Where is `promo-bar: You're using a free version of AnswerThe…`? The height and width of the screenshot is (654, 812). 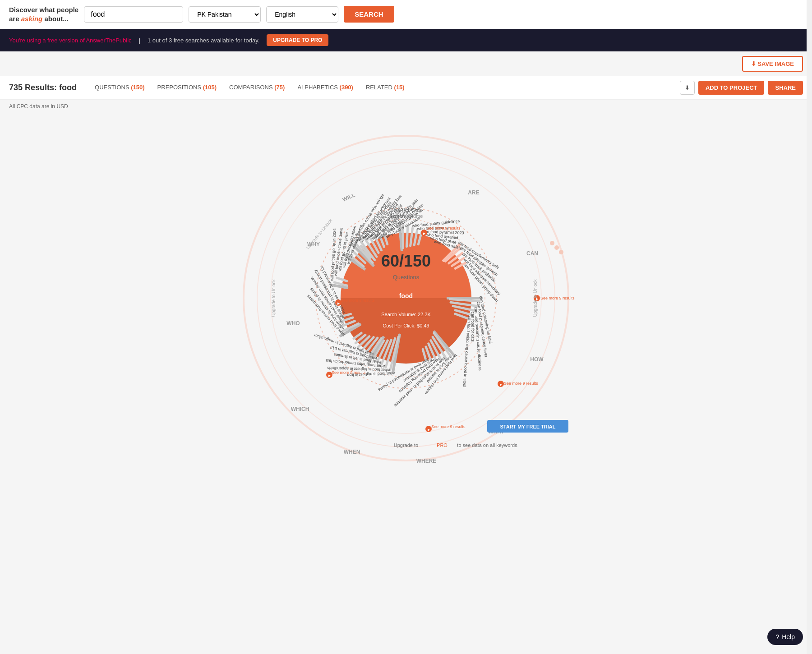
promo-bar: You're using a free version of AnswerThe… is located at coordinates (406, 40).